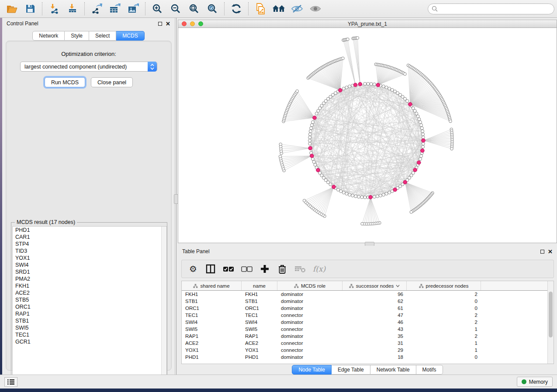 This screenshot has width=557, height=392. What do you see at coordinates (550, 314) in the screenshot?
I see `scrollbar-thumb` at bounding box center [550, 314].